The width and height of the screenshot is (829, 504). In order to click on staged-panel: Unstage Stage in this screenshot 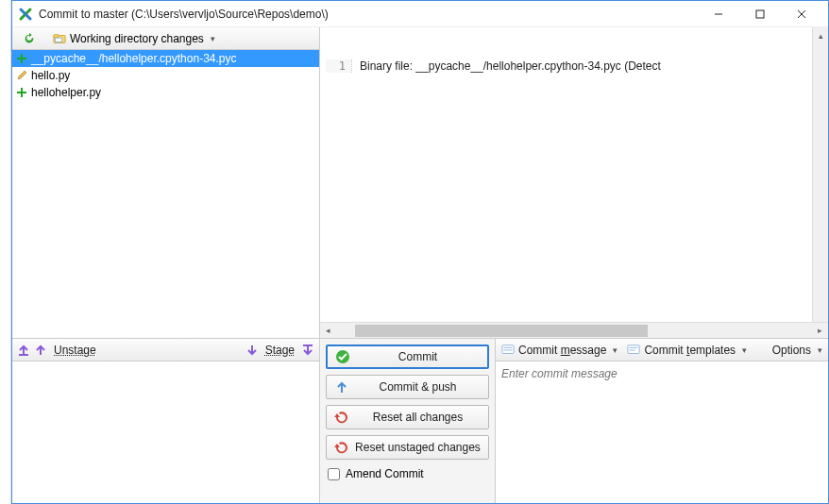, I will do `click(166, 421)`.